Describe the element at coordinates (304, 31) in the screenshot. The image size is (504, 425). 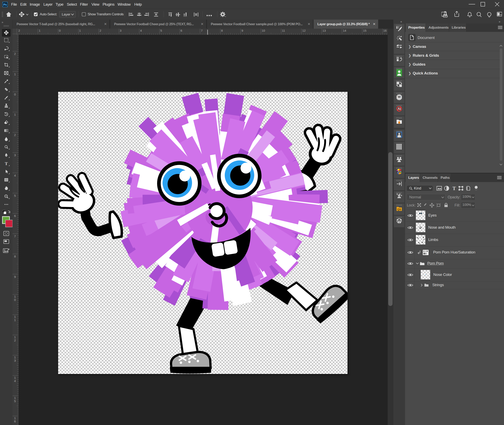
I see `svg-text: 12` at that location.